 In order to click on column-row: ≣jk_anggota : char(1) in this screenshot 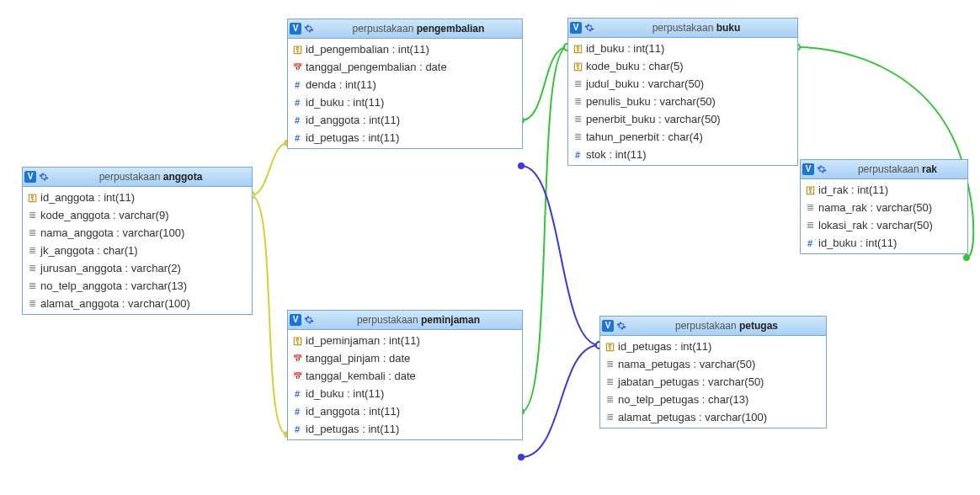, I will do `click(137, 251)`.